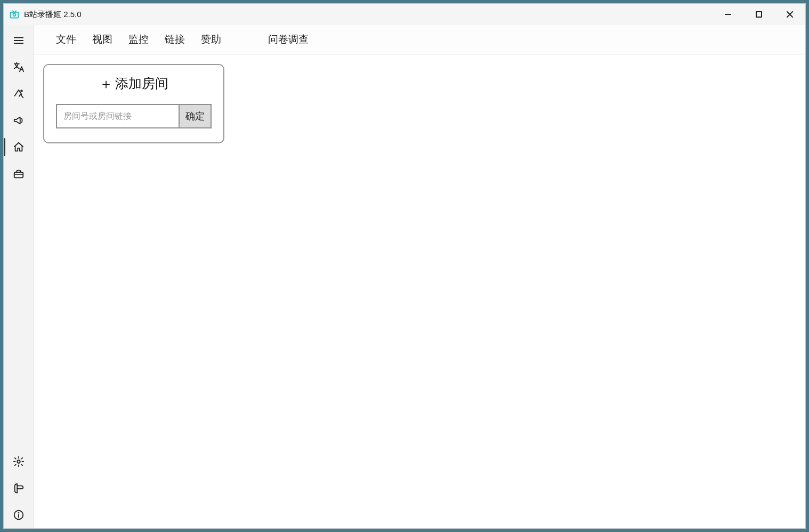 This screenshot has width=809, height=532. Describe the element at coordinates (142, 83) in the screenshot. I see `add-room-title-text: 添加房间` at that location.